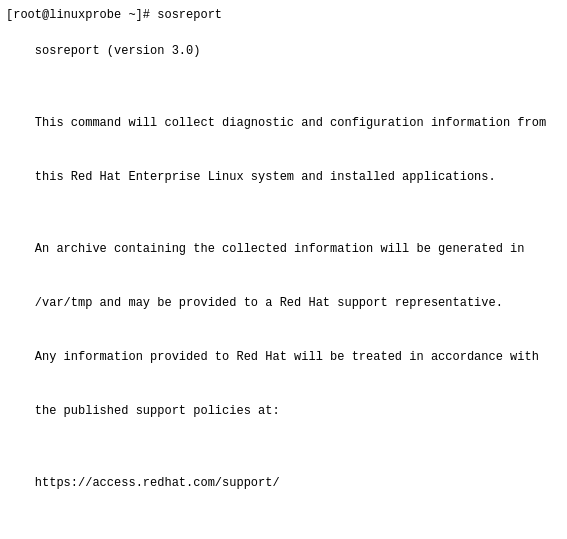  What do you see at coordinates (284, 123) in the screenshot?
I see `desc-line-1: This command will collect diagnostic and…` at bounding box center [284, 123].